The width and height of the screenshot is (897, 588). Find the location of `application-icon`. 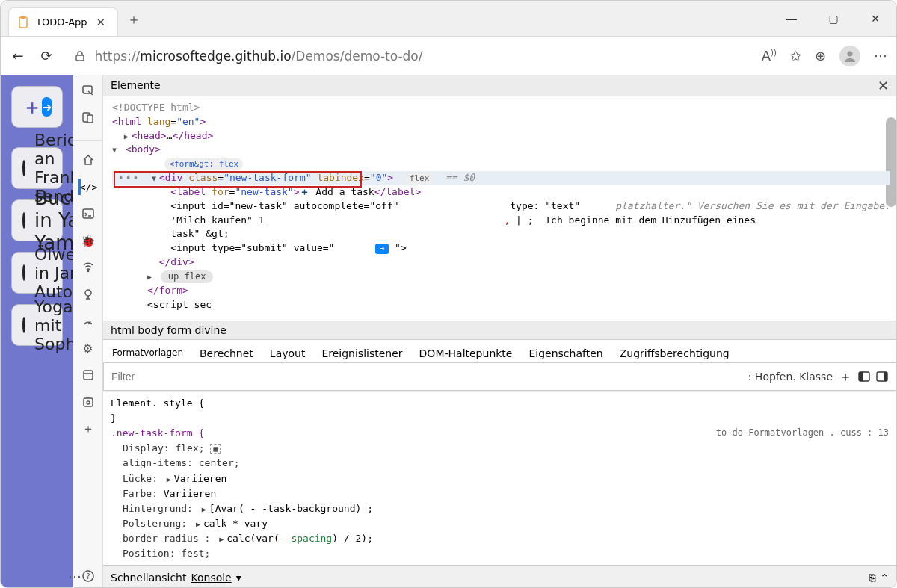

application-icon is located at coordinates (88, 375).